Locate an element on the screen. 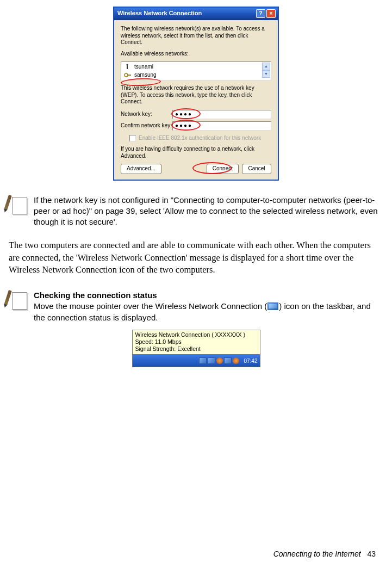  intro-text: The following wireless network(s) are av… is located at coordinates (196, 36).